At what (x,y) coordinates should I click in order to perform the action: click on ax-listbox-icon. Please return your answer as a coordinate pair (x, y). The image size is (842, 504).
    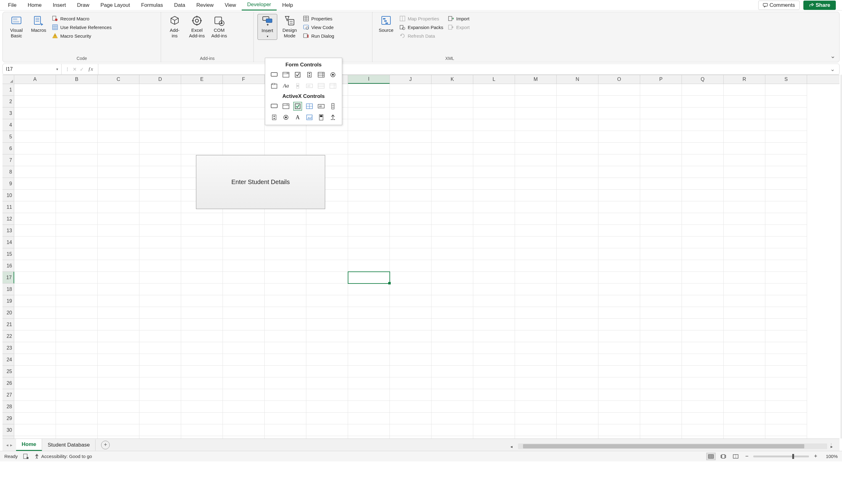
    Looking at the image, I should click on (309, 106).